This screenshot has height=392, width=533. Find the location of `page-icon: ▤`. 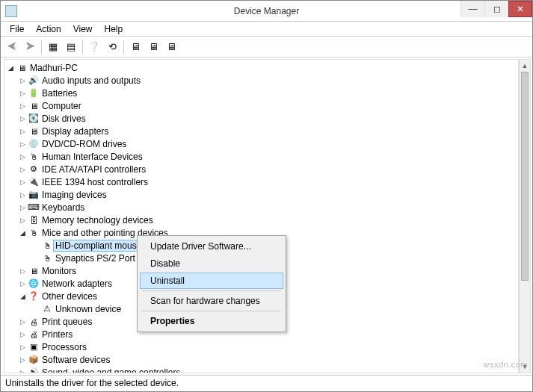

page-icon: ▤ is located at coordinates (71, 46).